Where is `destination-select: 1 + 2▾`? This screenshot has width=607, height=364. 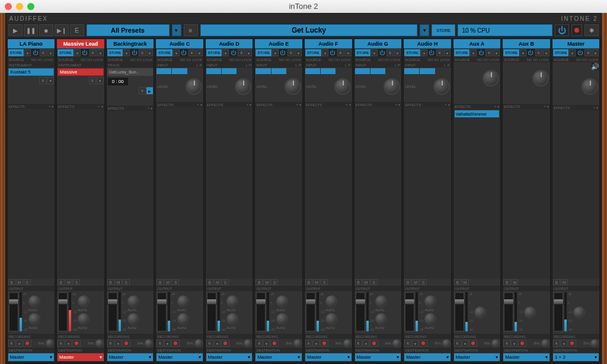
destination-select: 1 + 2▾ is located at coordinates (576, 357).